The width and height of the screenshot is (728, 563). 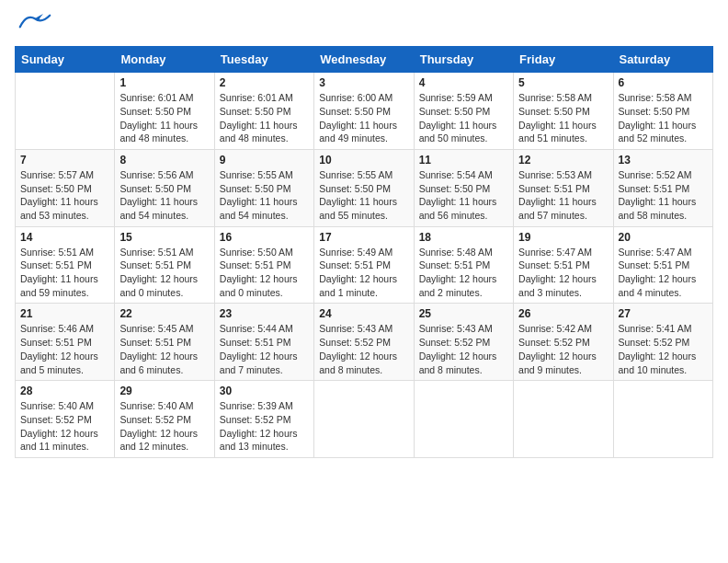 What do you see at coordinates (165, 342) in the screenshot?
I see `day-cell: 22Sunrise: 5:45 AM Sunset: 5:51 PM Dayli…` at bounding box center [165, 342].